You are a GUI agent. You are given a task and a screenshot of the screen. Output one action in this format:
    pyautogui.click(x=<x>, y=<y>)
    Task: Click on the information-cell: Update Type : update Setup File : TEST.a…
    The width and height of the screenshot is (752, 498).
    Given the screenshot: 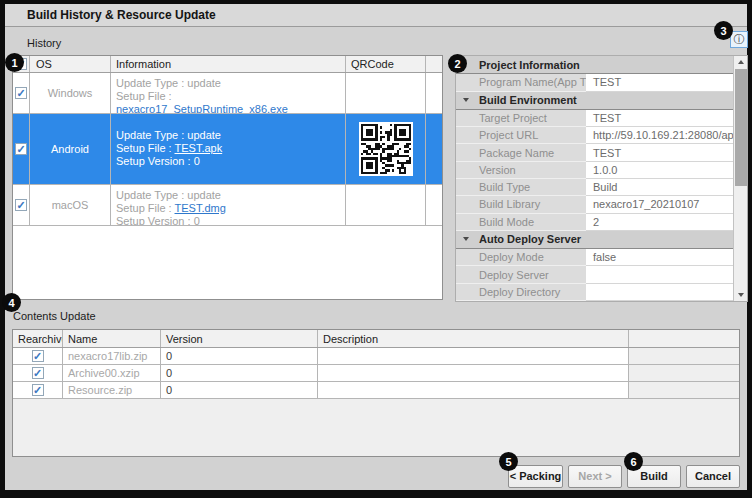 What is the action you would take?
    pyautogui.click(x=228, y=149)
    